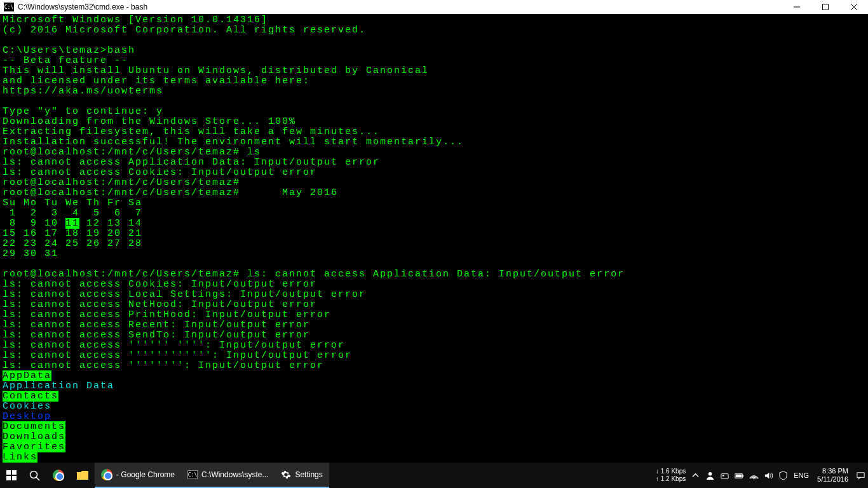  Describe the element at coordinates (434, 92) in the screenshot. I see `terminal-line: https://aka.ms/uowterms` at that location.